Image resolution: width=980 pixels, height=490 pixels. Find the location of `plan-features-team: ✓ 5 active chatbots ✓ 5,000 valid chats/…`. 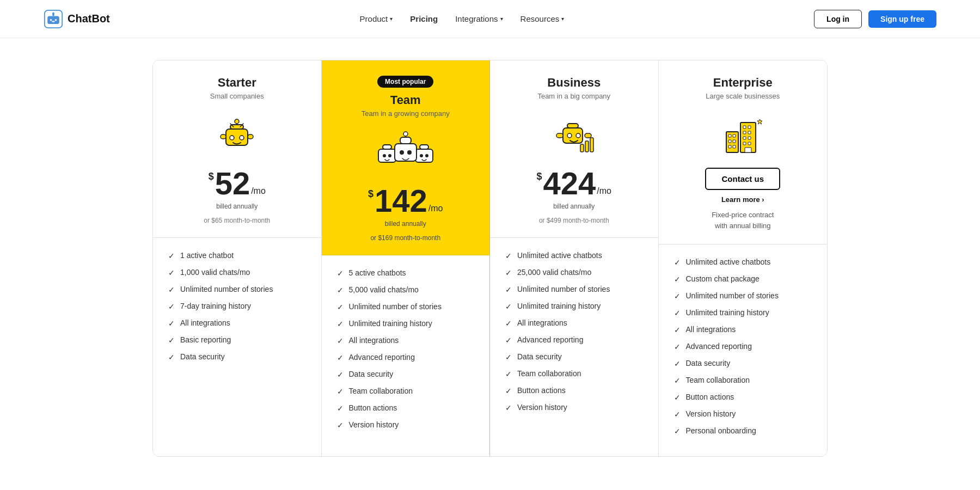

plan-features-team: ✓ 5 active chatbots ✓ 5,000 valid chats/… is located at coordinates (406, 356).